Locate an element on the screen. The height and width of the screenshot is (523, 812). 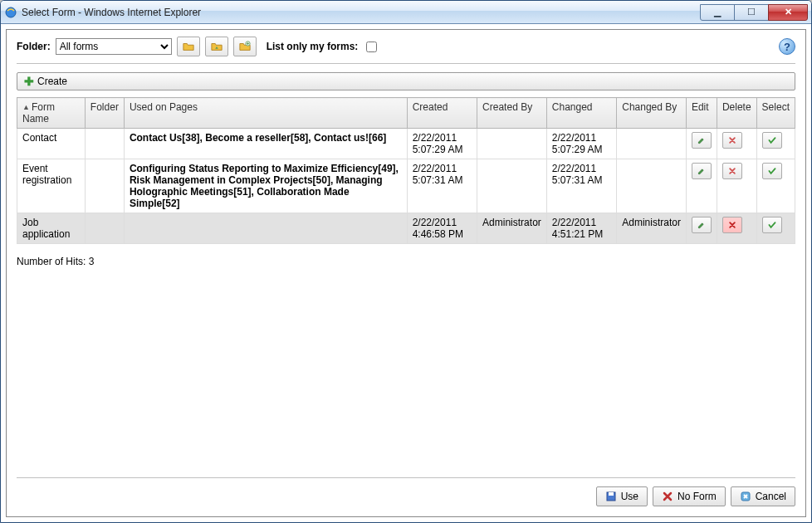
use-button: Use is located at coordinates (622, 496).